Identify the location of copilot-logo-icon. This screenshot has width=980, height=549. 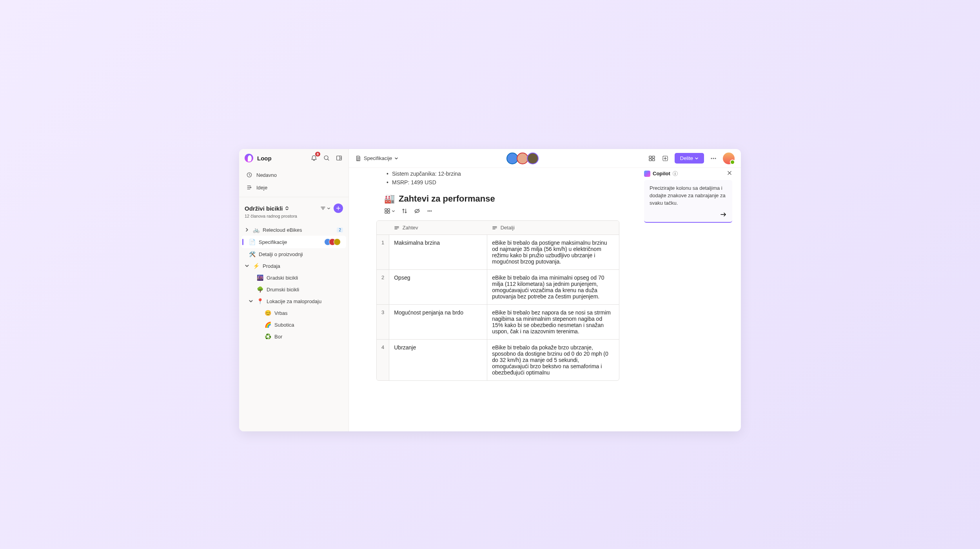
(647, 174).